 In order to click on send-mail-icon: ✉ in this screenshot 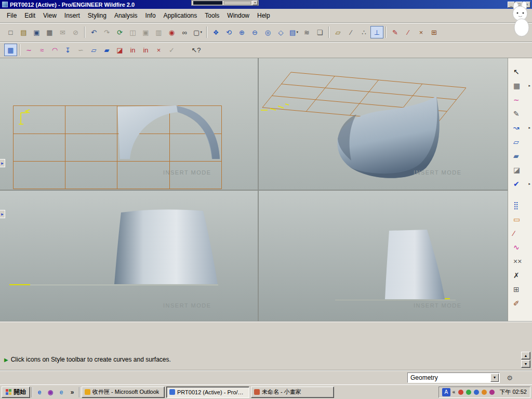, I will do `click(62, 32)`.